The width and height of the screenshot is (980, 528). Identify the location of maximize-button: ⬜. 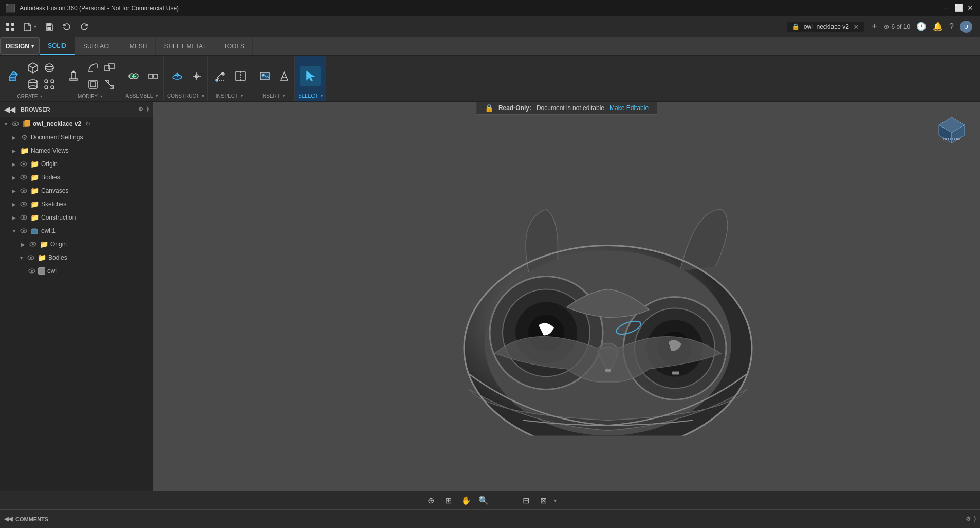
(958, 8).